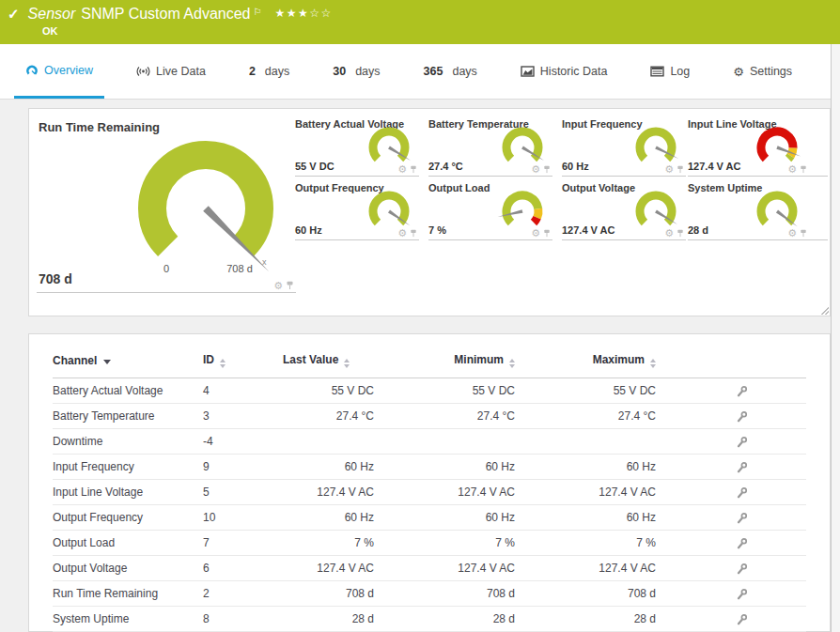  I want to click on resize-grip, so click(825, 311).